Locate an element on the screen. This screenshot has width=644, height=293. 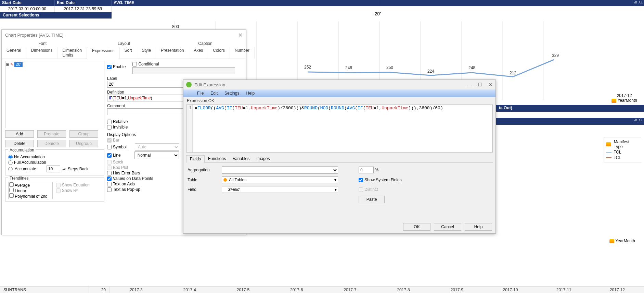
legend-swatch-fcl is located at coordinates (609, 152).